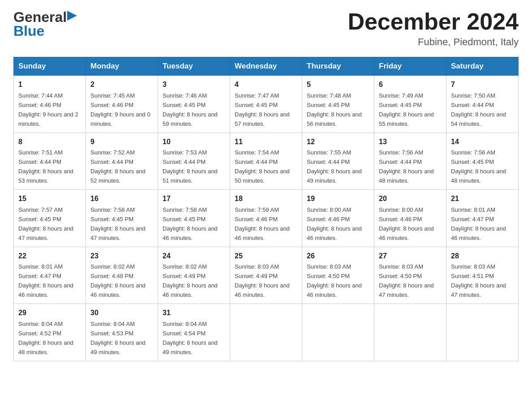 The width and height of the screenshot is (532, 411). I want to click on day-number: 18, so click(266, 199).